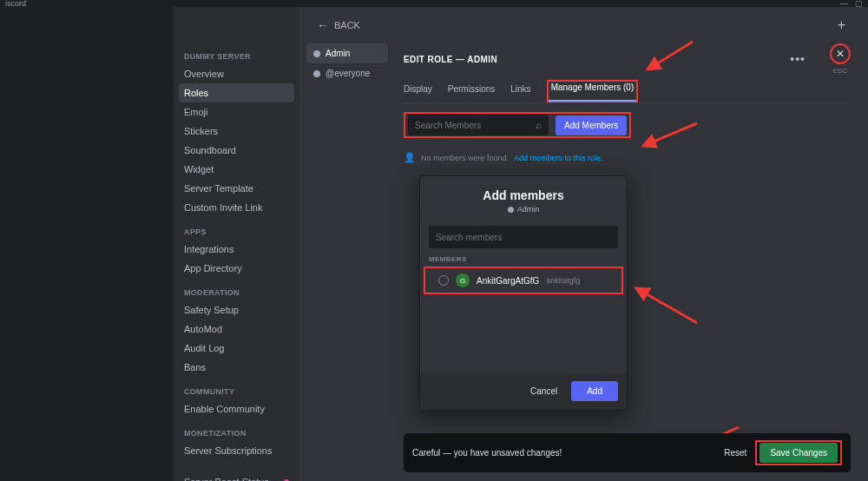 This screenshot has width=868, height=481. What do you see at coordinates (410, 158) in the screenshot?
I see `person-icon: 👤` at bounding box center [410, 158].